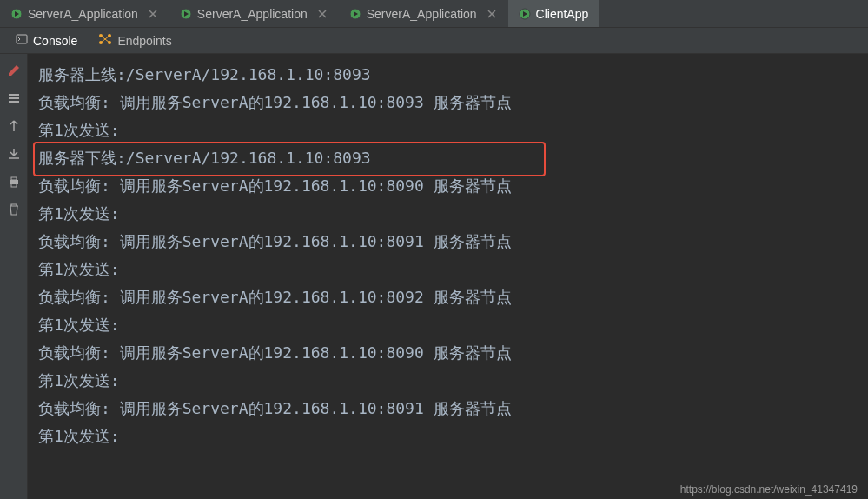 This screenshot has width=868, height=499. I want to click on console-icon, so click(22, 40).